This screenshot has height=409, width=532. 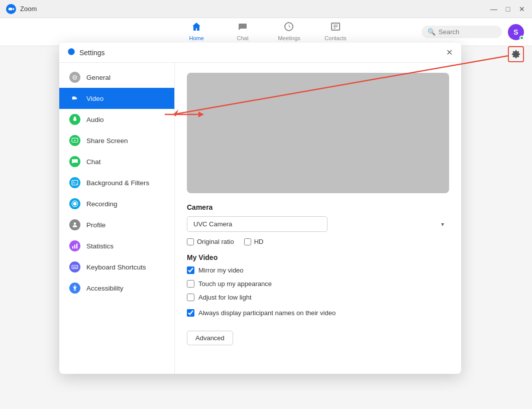 What do you see at coordinates (516, 54) in the screenshot?
I see `gear-button` at bounding box center [516, 54].